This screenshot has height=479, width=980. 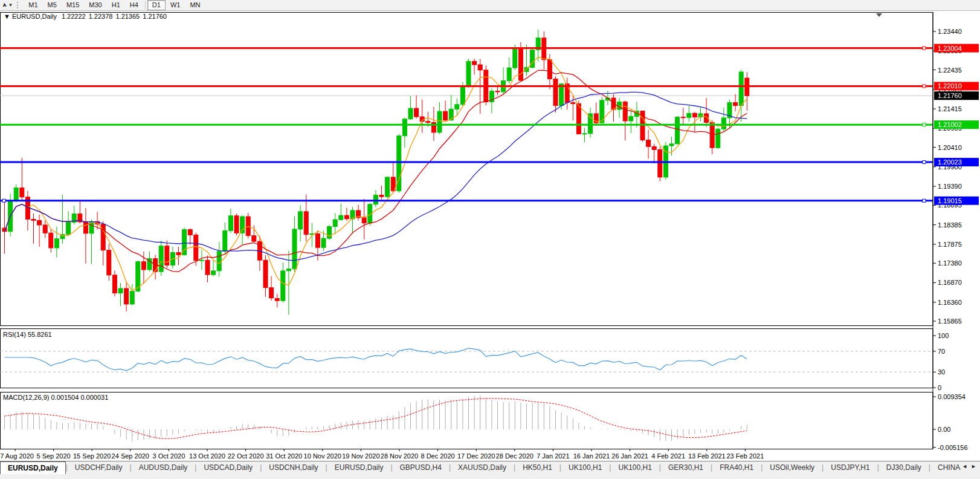 I want to click on chart-tab-7: XAUUSD,Daily, so click(x=482, y=468).